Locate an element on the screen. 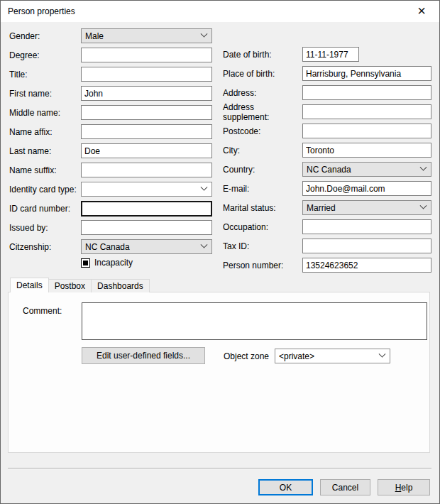 This screenshot has height=504, width=440. label-country: Country: is located at coordinates (263, 170).